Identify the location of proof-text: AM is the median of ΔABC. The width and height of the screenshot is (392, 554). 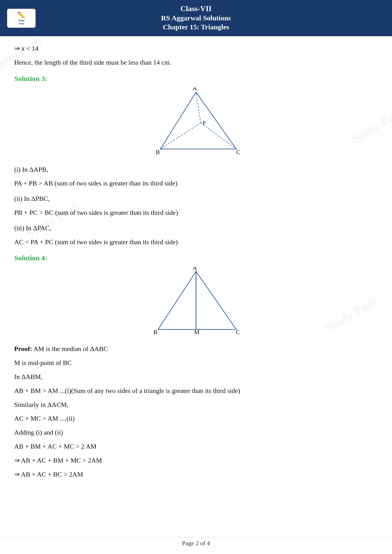
(70, 349).